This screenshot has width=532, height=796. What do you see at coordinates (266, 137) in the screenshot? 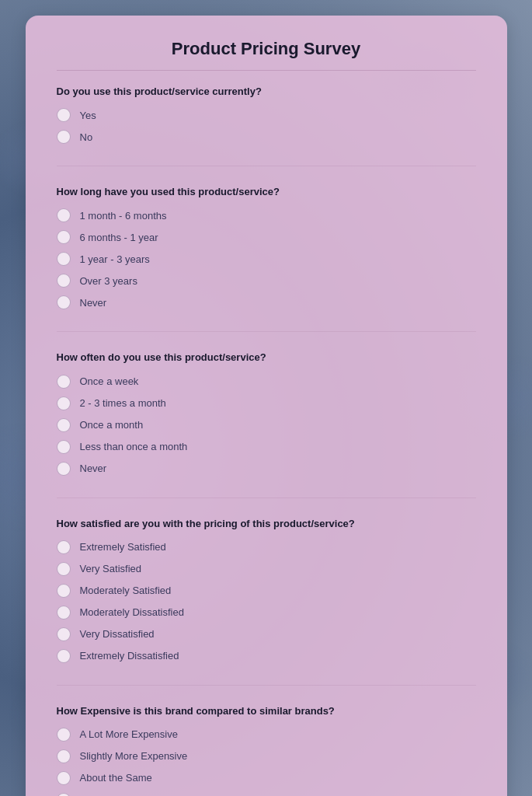
I see `radio-option-current-use-1: No` at bounding box center [266, 137].